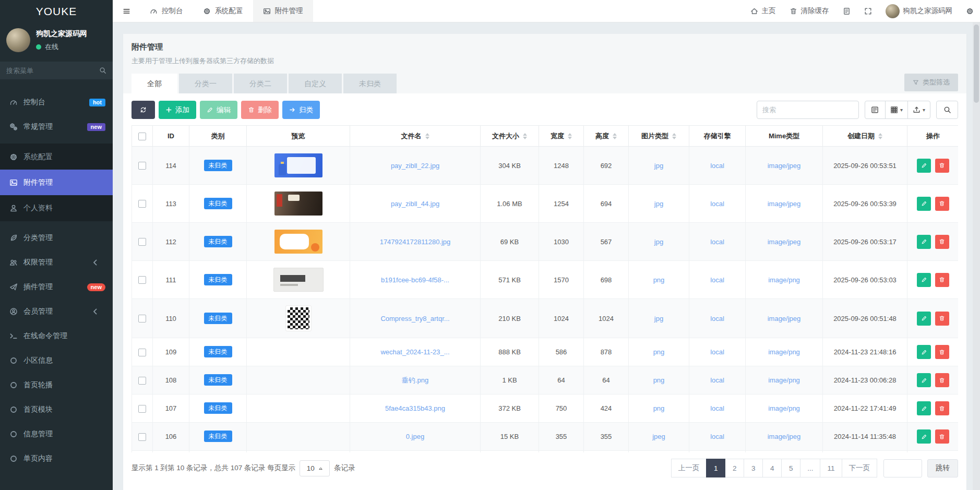  Describe the element at coordinates (561, 136) in the screenshot. I see `col-width: 宽度` at that location.